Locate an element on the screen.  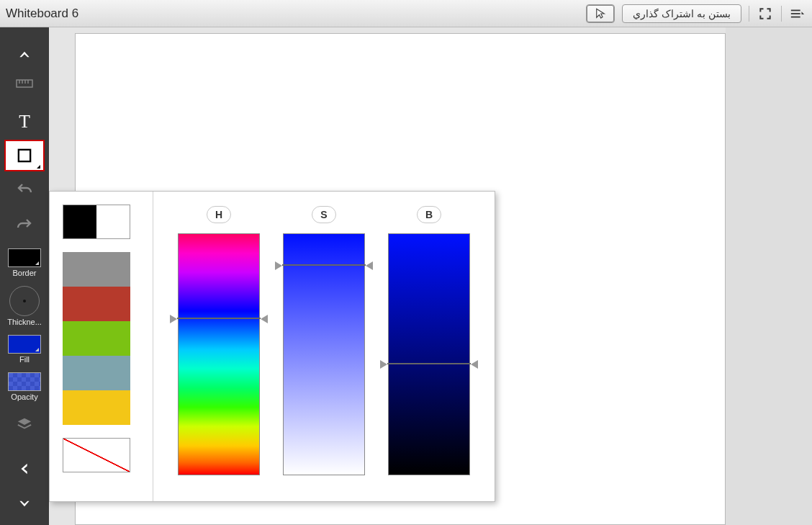
chevron-down-icon is located at coordinates (24, 503).